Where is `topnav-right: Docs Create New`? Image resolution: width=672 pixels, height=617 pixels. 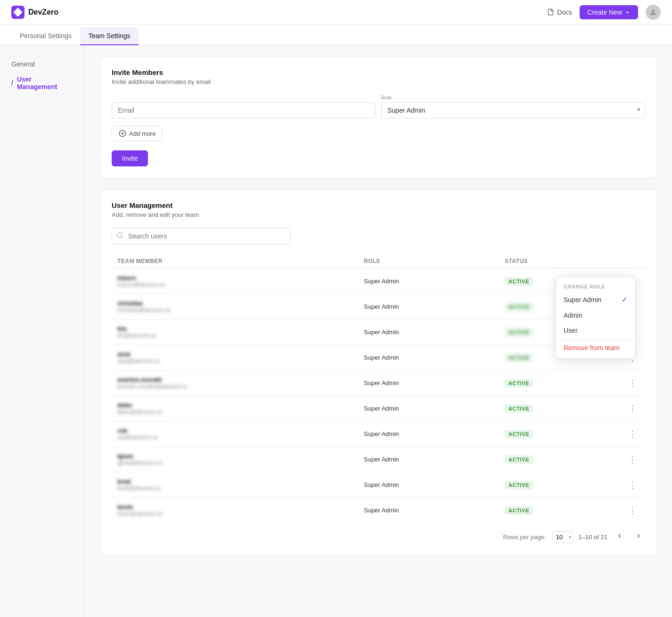 topnav-right: Docs Create New is located at coordinates (604, 12).